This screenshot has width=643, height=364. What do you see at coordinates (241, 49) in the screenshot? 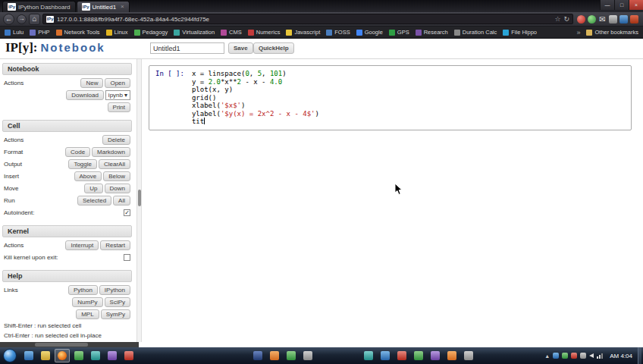
I see `save-button: Save` at bounding box center [241, 49].